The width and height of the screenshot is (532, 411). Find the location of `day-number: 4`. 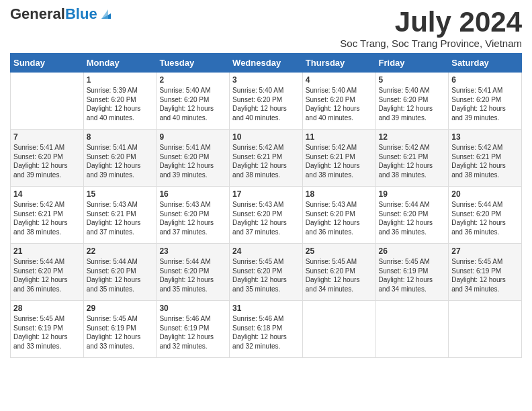

day-number: 4 is located at coordinates (339, 80).